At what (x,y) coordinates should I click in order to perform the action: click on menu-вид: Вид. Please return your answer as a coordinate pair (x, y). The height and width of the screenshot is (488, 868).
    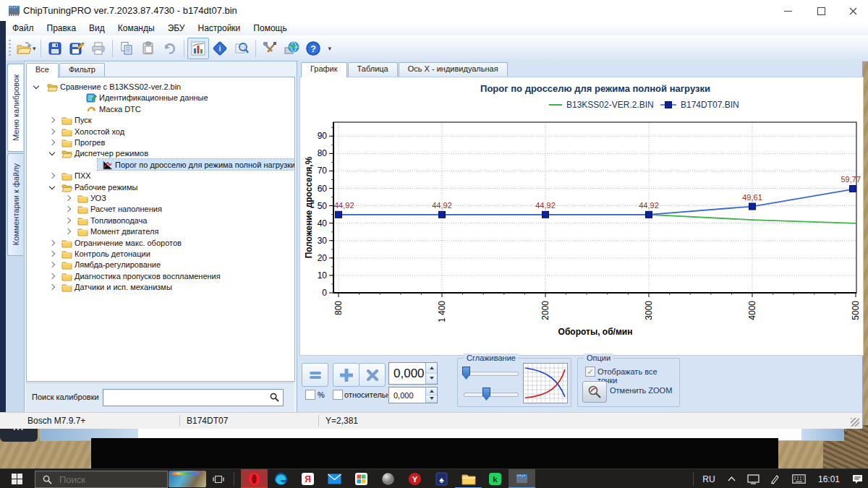
    Looking at the image, I should click on (97, 29).